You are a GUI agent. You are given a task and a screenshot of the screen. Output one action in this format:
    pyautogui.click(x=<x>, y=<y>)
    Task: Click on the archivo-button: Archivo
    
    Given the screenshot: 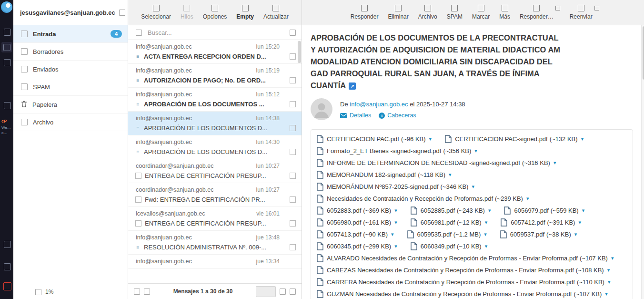 What is the action you would take?
    pyautogui.click(x=428, y=12)
    